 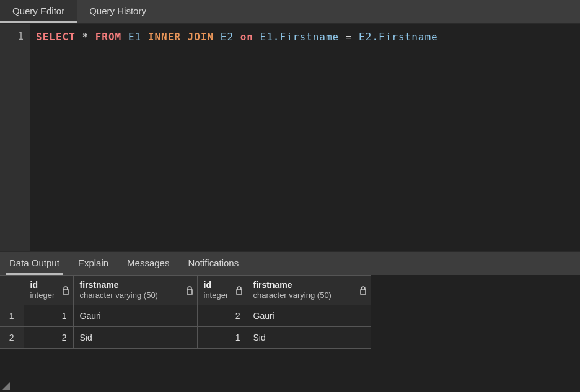 What do you see at coordinates (35, 264) in the screenshot?
I see `tab-data-output: Data Output` at bounding box center [35, 264].